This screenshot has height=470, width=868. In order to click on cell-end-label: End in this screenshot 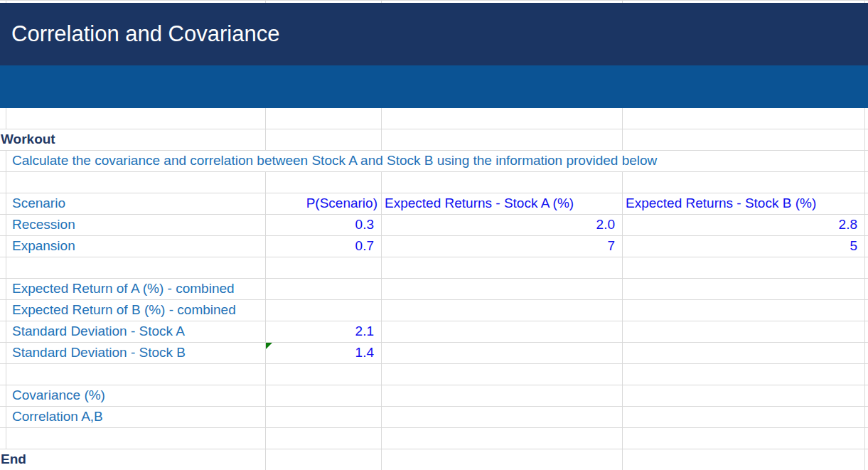, I will do `click(132, 459)`.